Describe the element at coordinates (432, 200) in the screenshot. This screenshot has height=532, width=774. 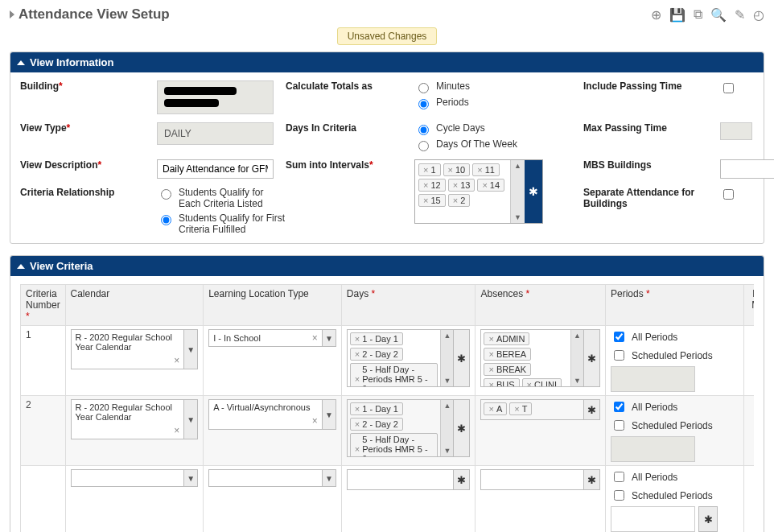
I see `interval-tag: ×15` at that location.